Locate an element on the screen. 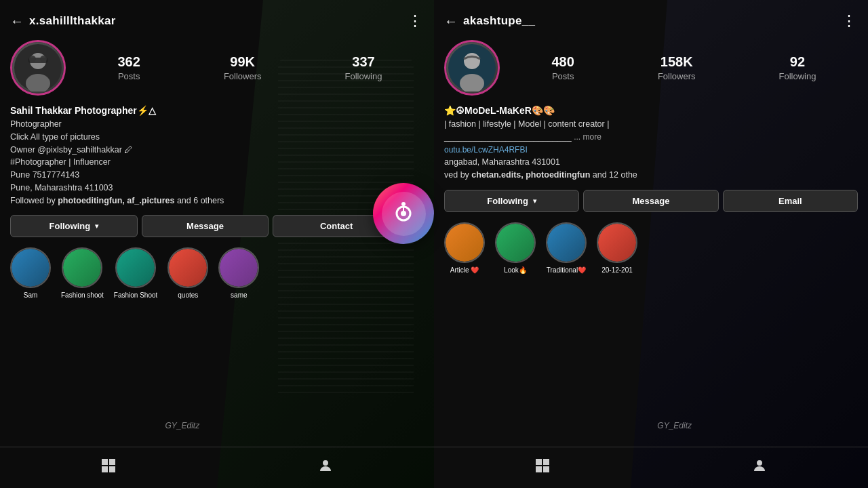 The height and width of the screenshot is (488, 868). bio-name-left: Sahil Thakkar Photographer⚡△ is located at coordinates (217, 111).